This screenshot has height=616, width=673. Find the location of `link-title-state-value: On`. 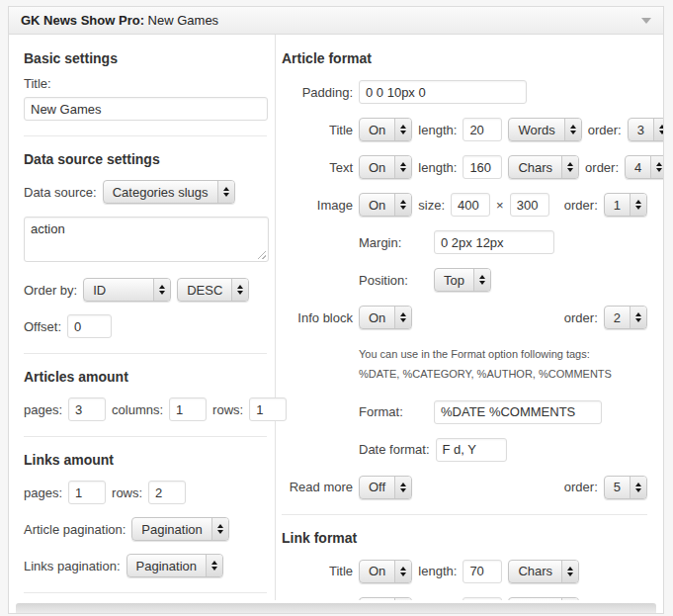

link-title-state-value: On is located at coordinates (378, 572).